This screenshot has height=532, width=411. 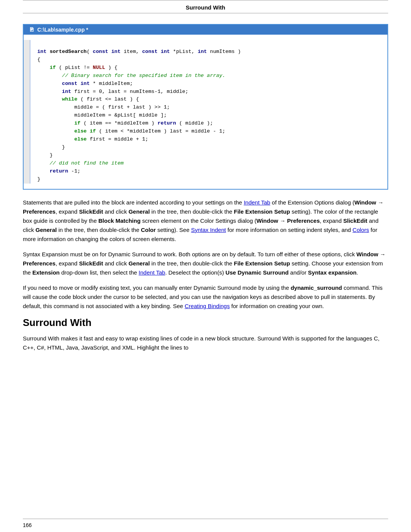 I want to click on header-title: Surround With, so click(x=206, y=8).